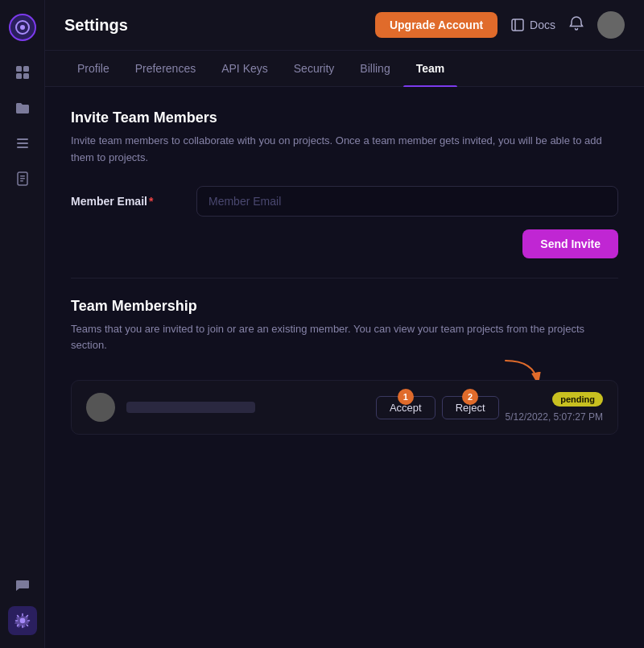 The width and height of the screenshot is (644, 648). I want to click on logo-icon, so click(23, 27).